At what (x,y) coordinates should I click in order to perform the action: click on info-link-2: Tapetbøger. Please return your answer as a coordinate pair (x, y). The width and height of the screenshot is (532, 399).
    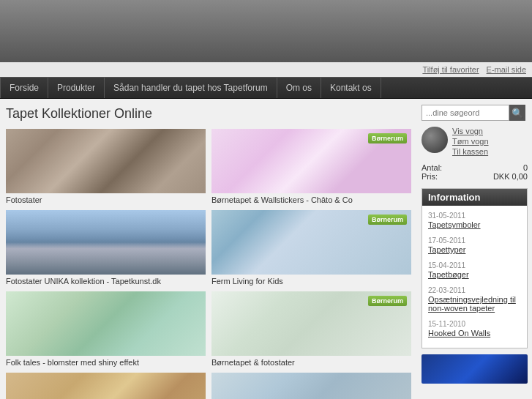
    Looking at the image, I should click on (474, 275).